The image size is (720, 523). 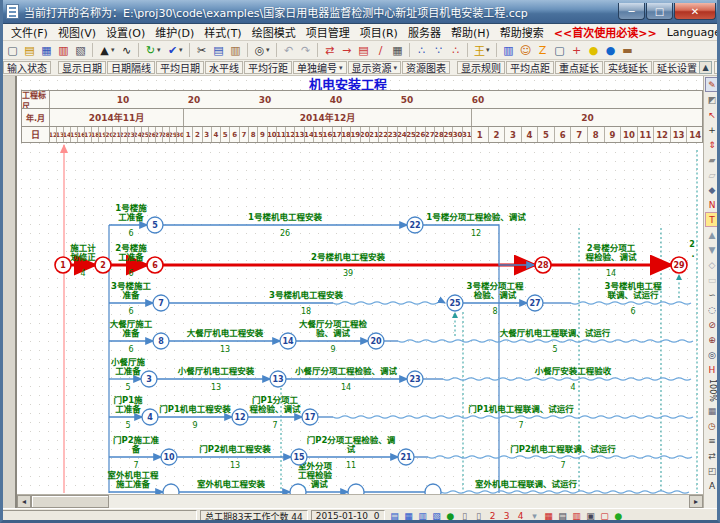 I want to click on arrow-tool-icon: →, so click(x=346, y=50).